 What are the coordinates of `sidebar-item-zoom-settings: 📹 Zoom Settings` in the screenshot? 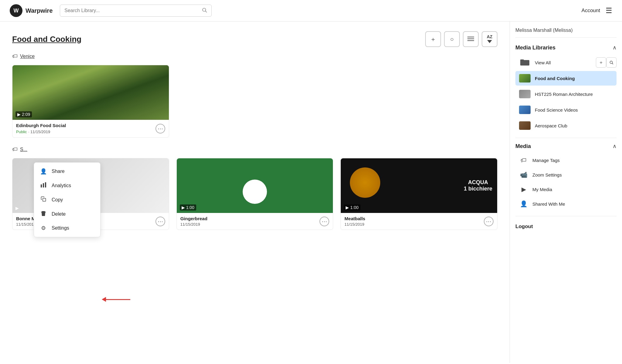 It's located at (566, 175).